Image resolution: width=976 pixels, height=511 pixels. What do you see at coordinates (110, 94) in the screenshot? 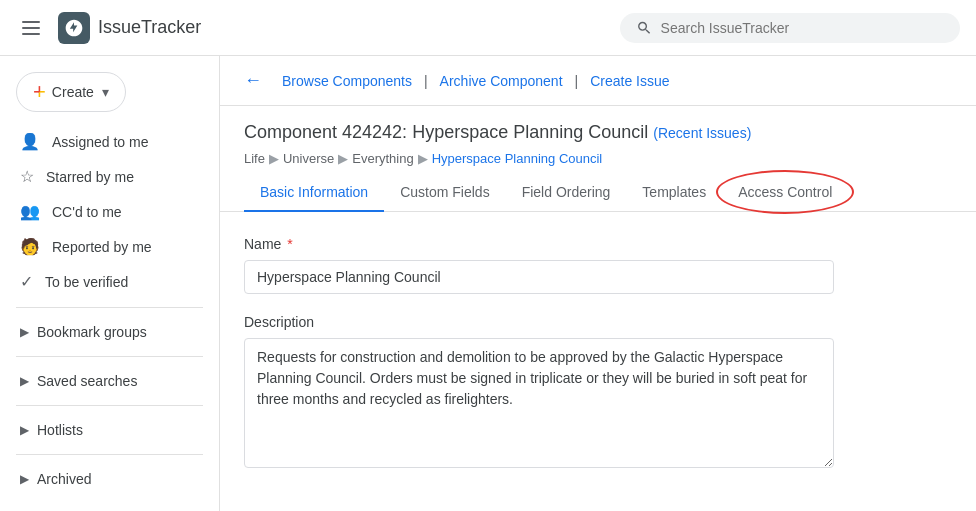
I see `create-button-wrap: + Create ▾` at bounding box center [110, 94].